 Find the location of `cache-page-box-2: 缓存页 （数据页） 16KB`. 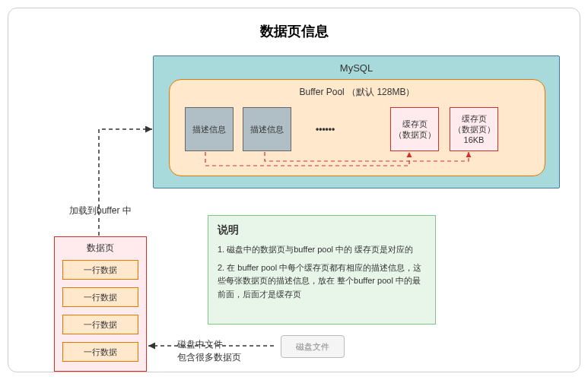

cache-page-box-2: 缓存页 （数据页） 16KB is located at coordinates (474, 129).